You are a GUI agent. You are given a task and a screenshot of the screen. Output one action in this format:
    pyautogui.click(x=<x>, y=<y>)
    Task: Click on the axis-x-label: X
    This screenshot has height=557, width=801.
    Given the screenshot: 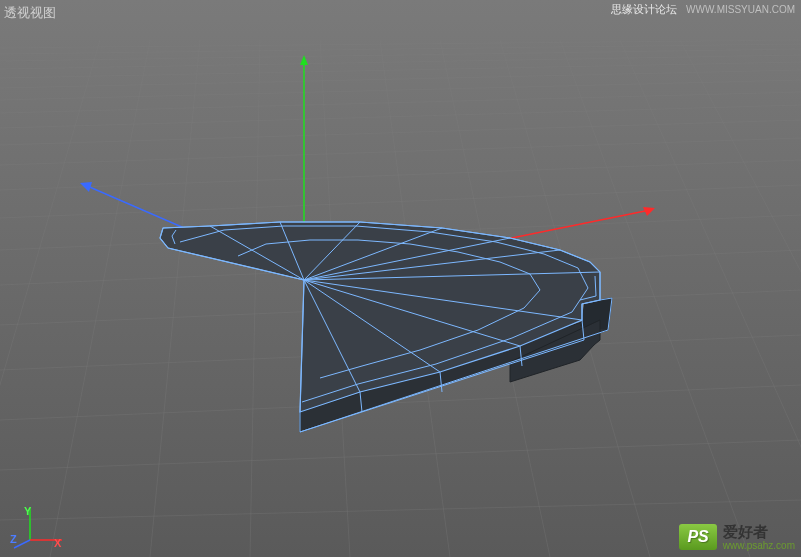 What is the action you would take?
    pyautogui.click(x=58, y=543)
    